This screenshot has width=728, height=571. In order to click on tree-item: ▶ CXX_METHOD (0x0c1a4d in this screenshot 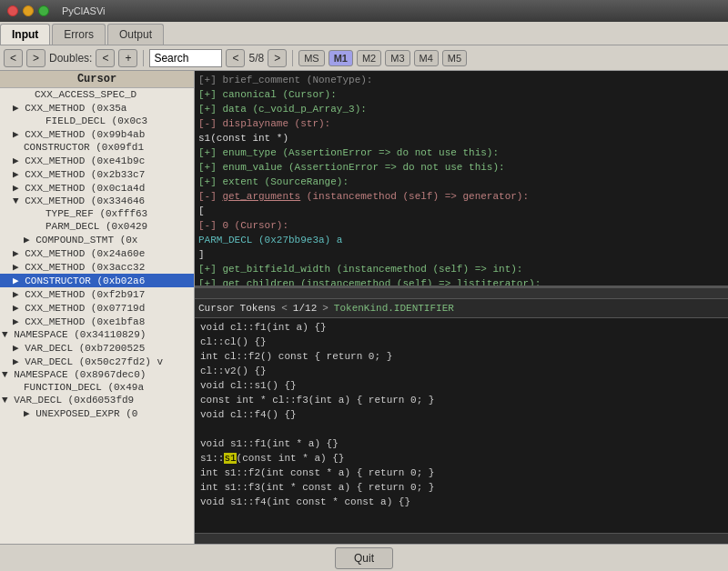, I will do `click(96, 187)`.